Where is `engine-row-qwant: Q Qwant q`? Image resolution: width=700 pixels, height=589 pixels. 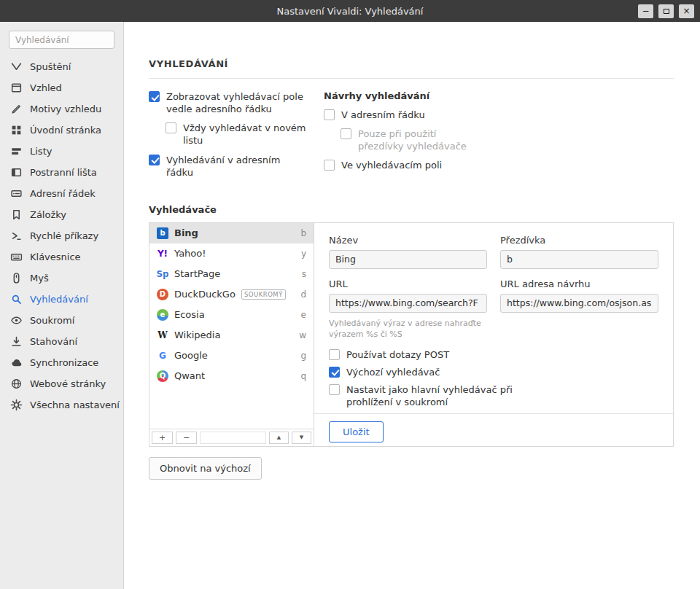
engine-row-qwant: Q Qwant q is located at coordinates (232, 376).